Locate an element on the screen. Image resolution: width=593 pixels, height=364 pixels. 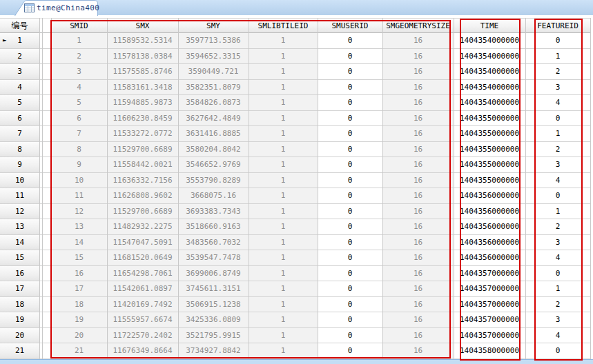
cell-smx: 11583161.3418 is located at coordinates (142, 88).